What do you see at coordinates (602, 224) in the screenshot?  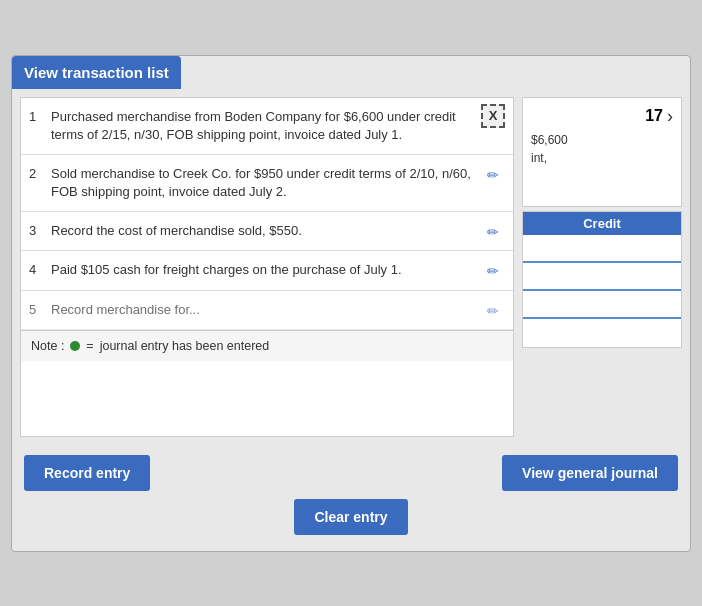 I see `credit-header: Credit` at bounding box center [602, 224].